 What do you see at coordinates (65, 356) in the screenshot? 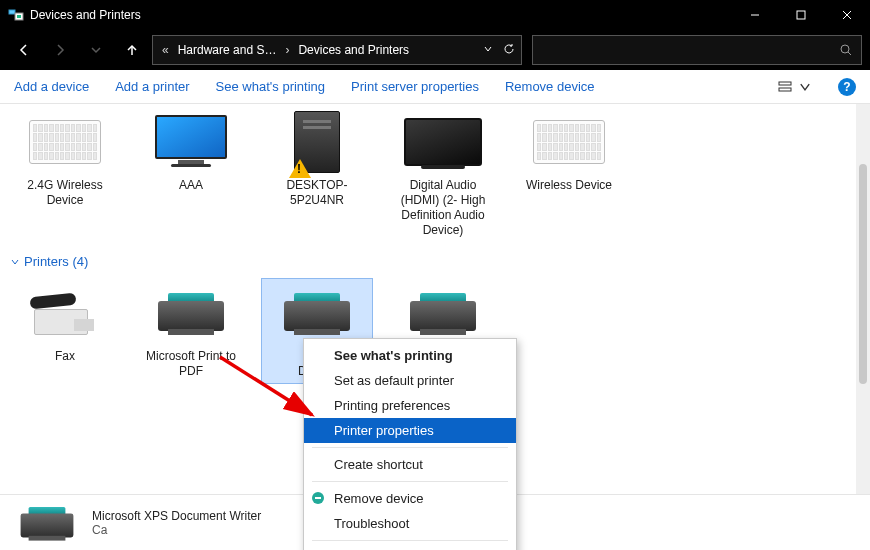
I see `printer-label: Fax` at bounding box center [65, 356].